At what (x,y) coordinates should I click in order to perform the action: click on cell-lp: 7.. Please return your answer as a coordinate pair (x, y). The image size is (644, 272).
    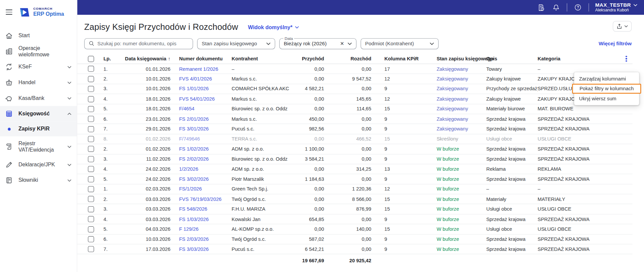
    Looking at the image, I should click on (113, 249).